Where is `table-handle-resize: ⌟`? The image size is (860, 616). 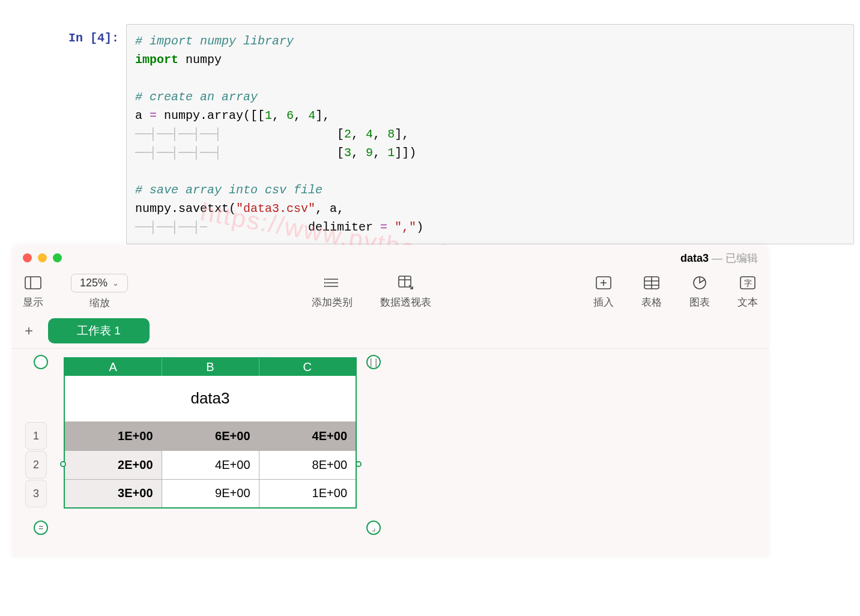 table-handle-resize: ⌟ is located at coordinates (374, 528).